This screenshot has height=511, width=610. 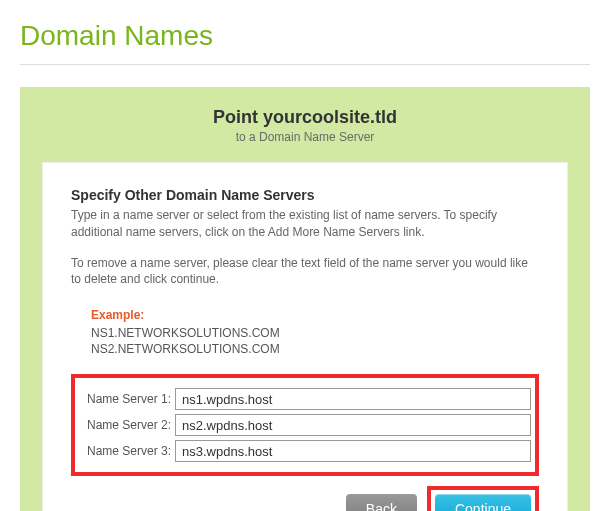 What do you see at coordinates (305, 118) in the screenshot?
I see `panel-title: Point yourcoolsite.tld` at bounding box center [305, 118].